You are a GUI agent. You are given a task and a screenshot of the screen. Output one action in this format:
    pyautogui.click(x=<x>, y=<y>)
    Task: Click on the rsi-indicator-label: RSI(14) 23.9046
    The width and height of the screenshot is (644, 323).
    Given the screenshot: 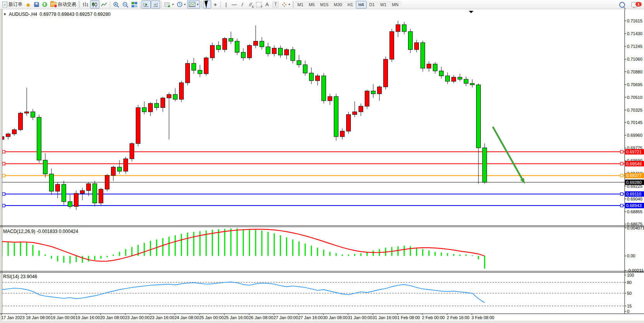 What is the action you would take?
    pyautogui.click(x=20, y=277)
    